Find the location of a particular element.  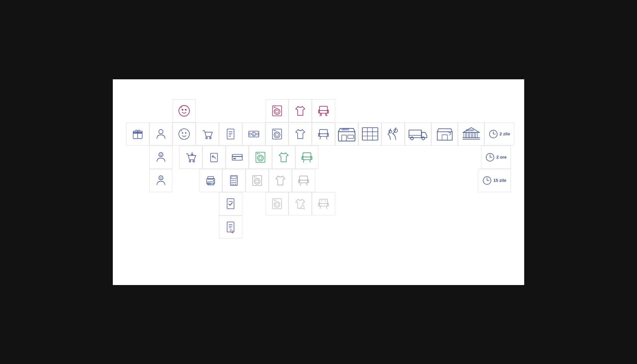

pink-face-icon is located at coordinates (184, 111).